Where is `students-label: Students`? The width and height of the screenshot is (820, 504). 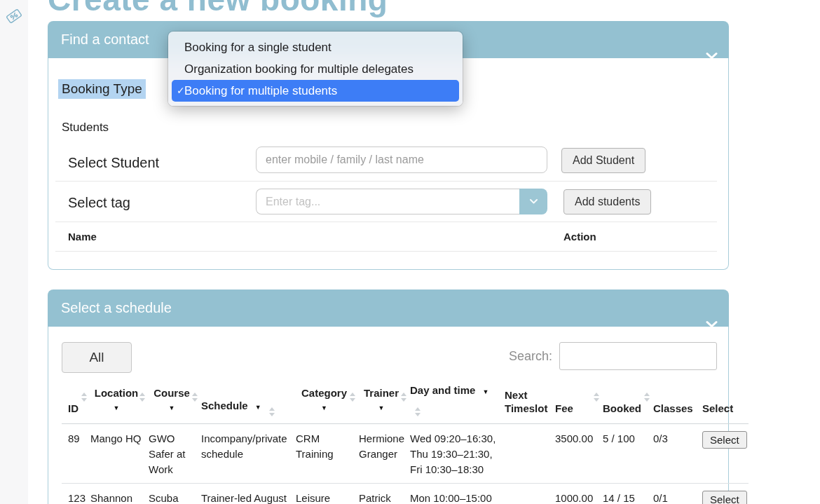
students-label: Students is located at coordinates (86, 128).